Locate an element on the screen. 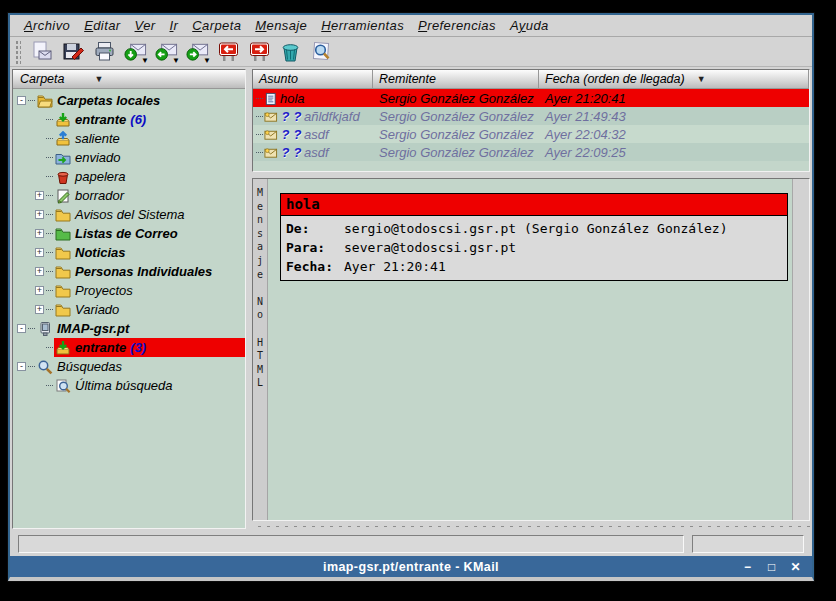  folder-item-variado: +Variado is located at coordinates (129, 310).